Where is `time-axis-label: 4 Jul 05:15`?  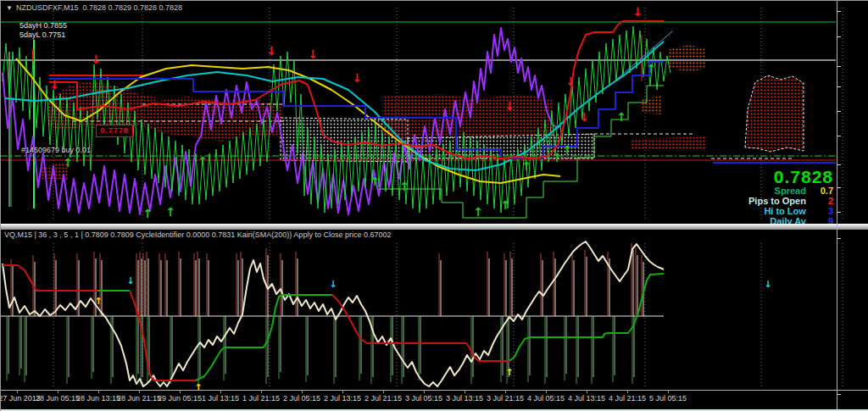 time-axis-label: 4 Jul 05:15 is located at coordinates (546, 398).